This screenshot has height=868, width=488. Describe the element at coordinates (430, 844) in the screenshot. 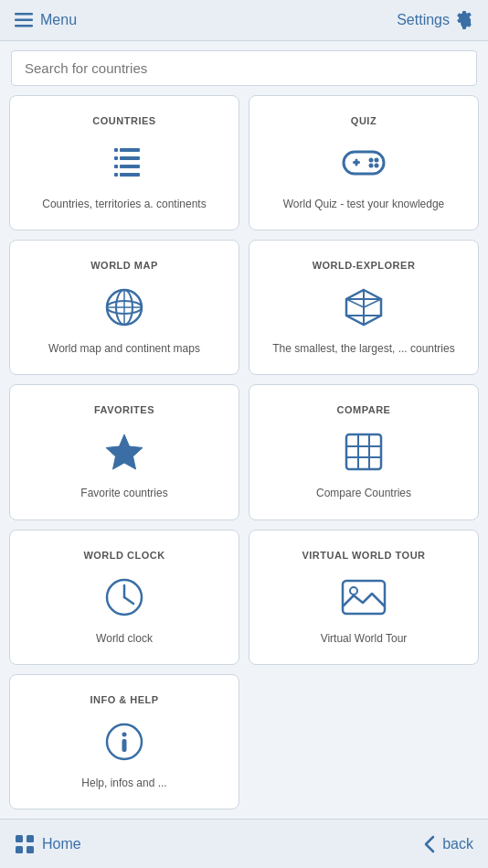

I see `chevron-left-icon` at that location.